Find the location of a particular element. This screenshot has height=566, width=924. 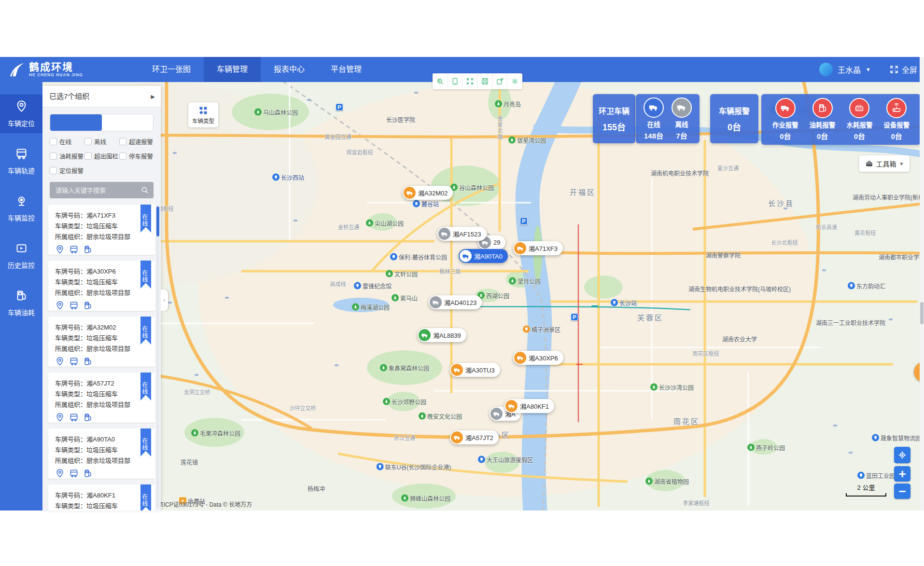

filter-checkbox: 定位报警 is located at coordinates (67, 171).